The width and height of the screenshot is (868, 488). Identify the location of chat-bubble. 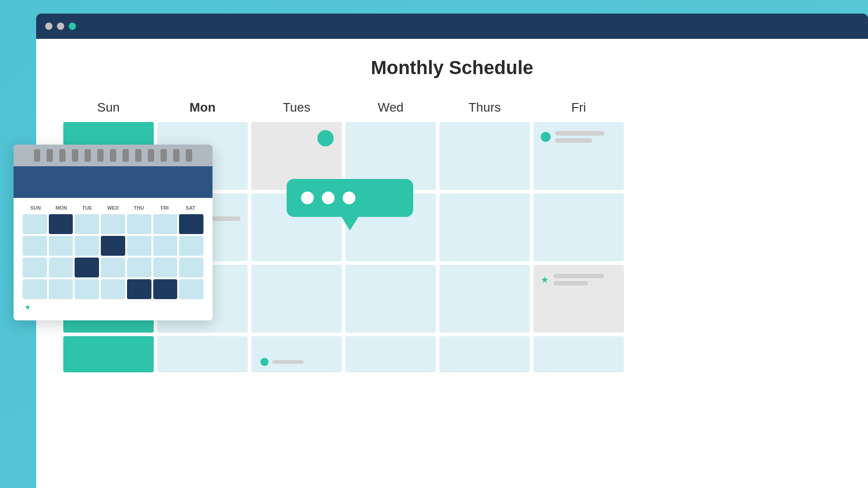
(350, 198).